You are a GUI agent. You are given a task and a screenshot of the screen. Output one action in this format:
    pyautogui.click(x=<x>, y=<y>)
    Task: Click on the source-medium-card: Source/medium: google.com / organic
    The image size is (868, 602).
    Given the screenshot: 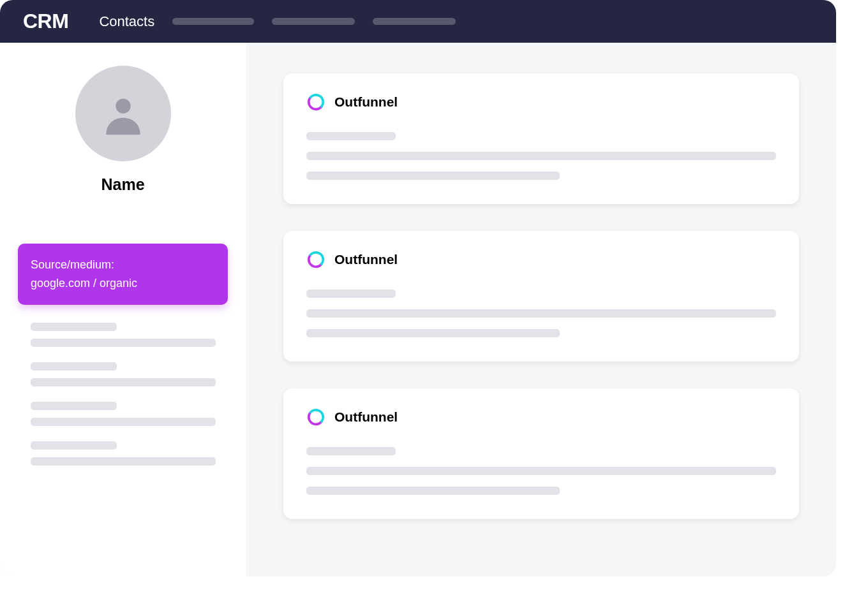 What is the action you would take?
    pyautogui.click(x=123, y=274)
    